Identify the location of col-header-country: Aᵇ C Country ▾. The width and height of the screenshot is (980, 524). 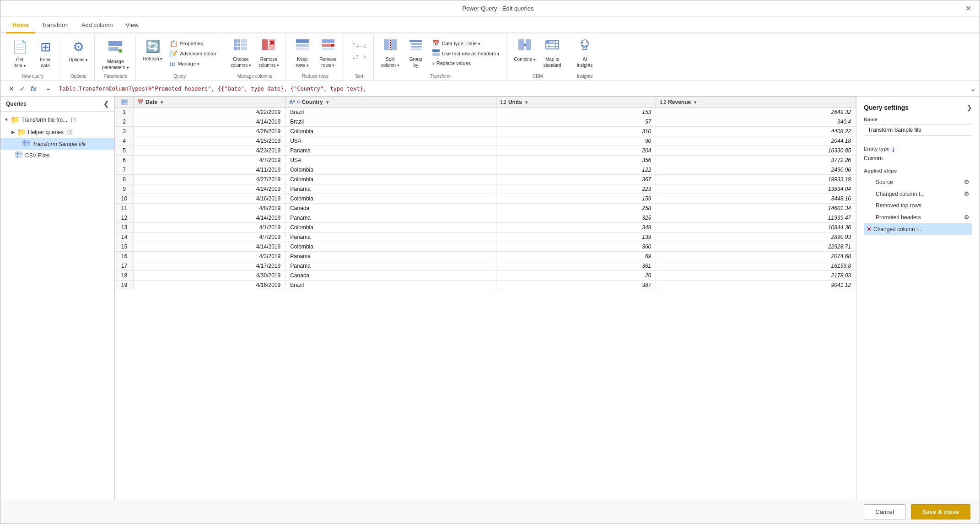
(391, 103).